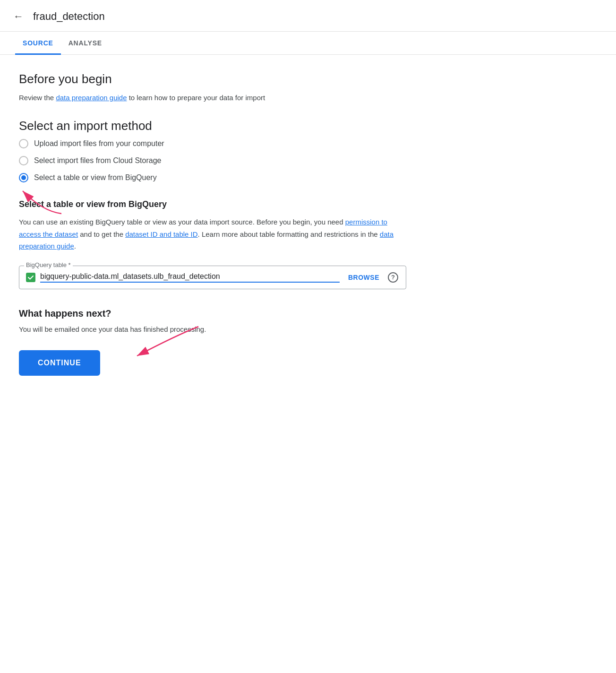  What do you see at coordinates (91, 97) in the screenshot?
I see `data-prep-guide-link-1: data preparation guide` at bounding box center [91, 97].